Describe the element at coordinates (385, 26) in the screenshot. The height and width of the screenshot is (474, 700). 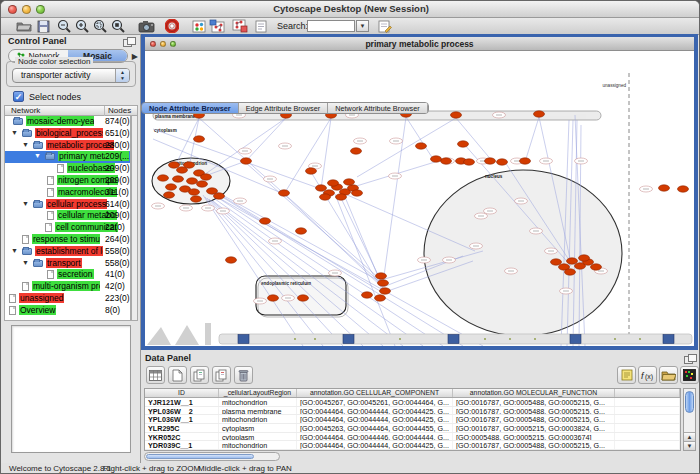
I see `annotate-page-icon` at that location.